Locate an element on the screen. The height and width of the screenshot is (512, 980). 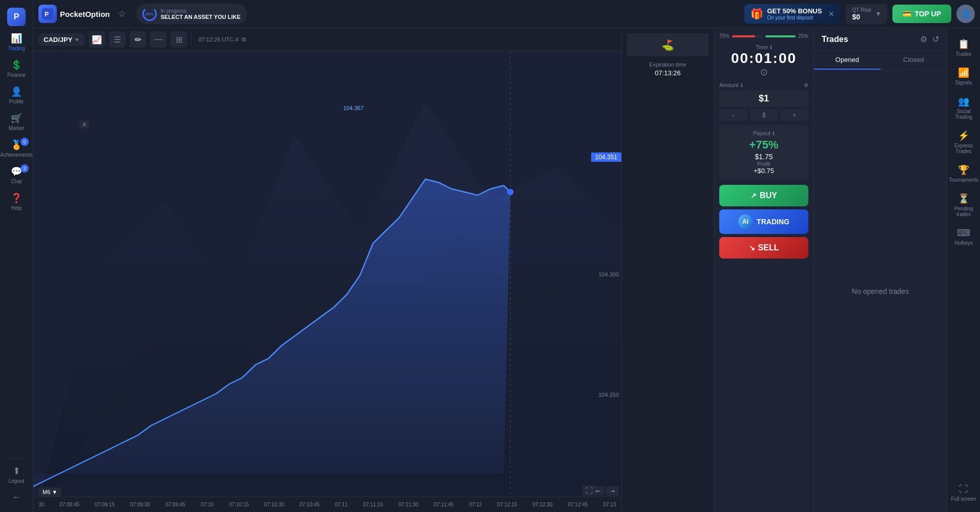
bottom-toolbar: M6 ▼ is located at coordinates (50, 492).